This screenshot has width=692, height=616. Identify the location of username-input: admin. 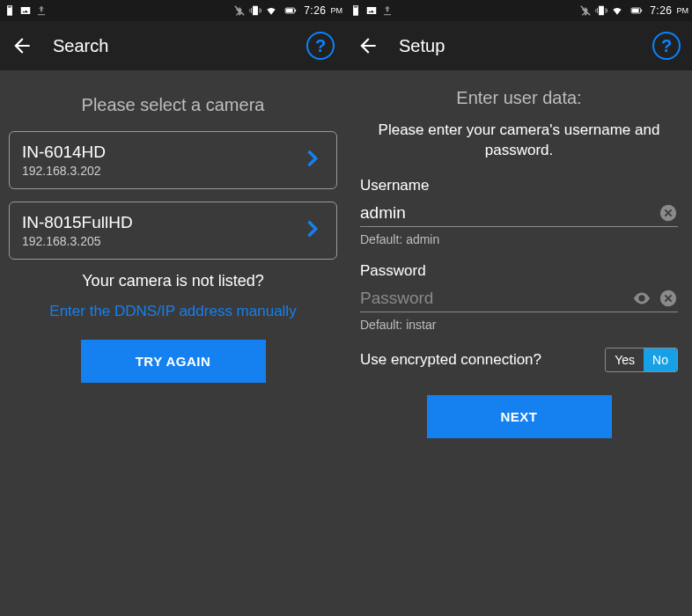
(519, 215).